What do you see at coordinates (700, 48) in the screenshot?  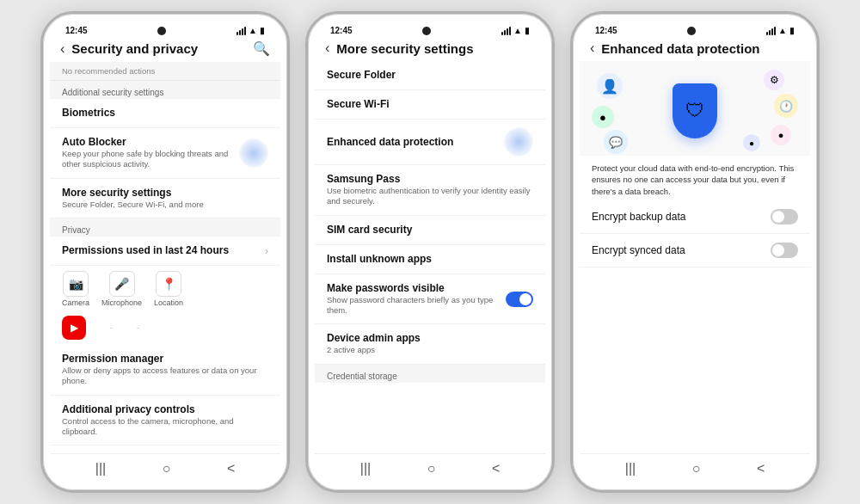 I see `page-title-3: Enhanced data protection` at bounding box center [700, 48].